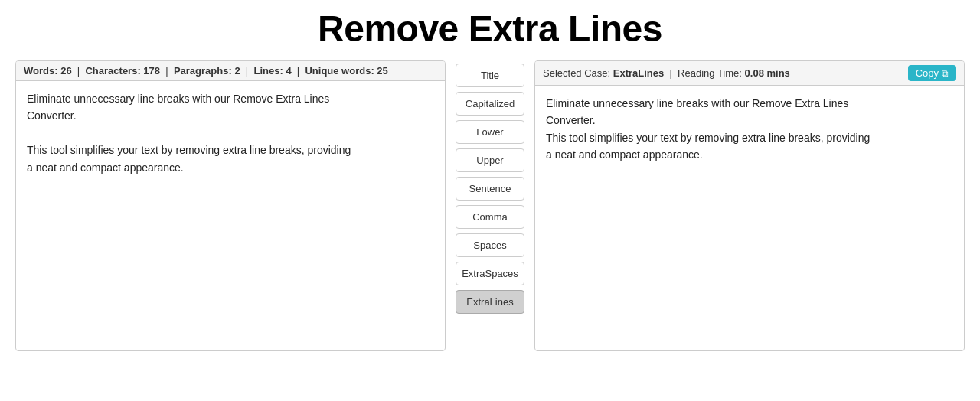  What do you see at coordinates (230, 168) in the screenshot?
I see `input-line-4: a neat and compact appearance.` at bounding box center [230, 168].